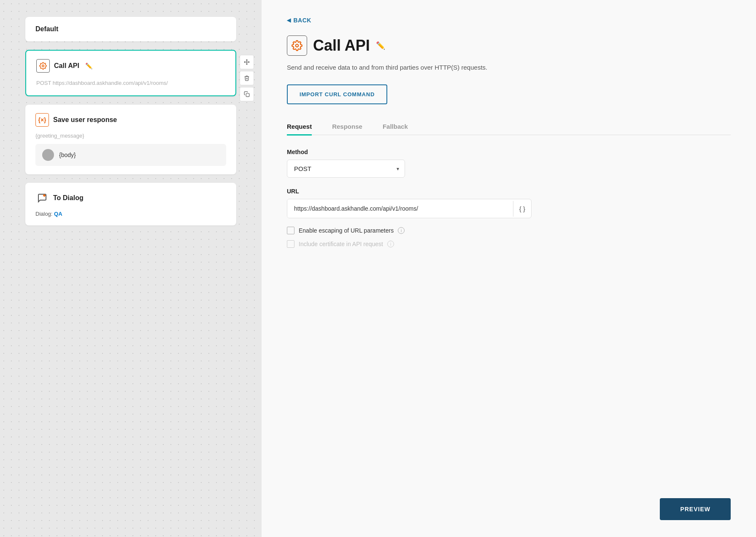 The width and height of the screenshot is (756, 537). What do you see at coordinates (381, 46) in the screenshot?
I see `title-edit-icon: ✏️` at bounding box center [381, 46].